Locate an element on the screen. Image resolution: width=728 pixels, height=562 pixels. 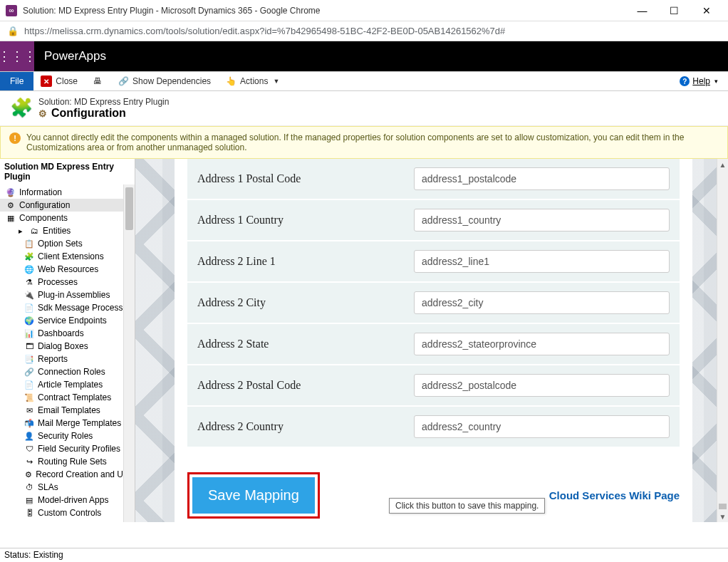
close-label: Close is located at coordinates (67, 81).